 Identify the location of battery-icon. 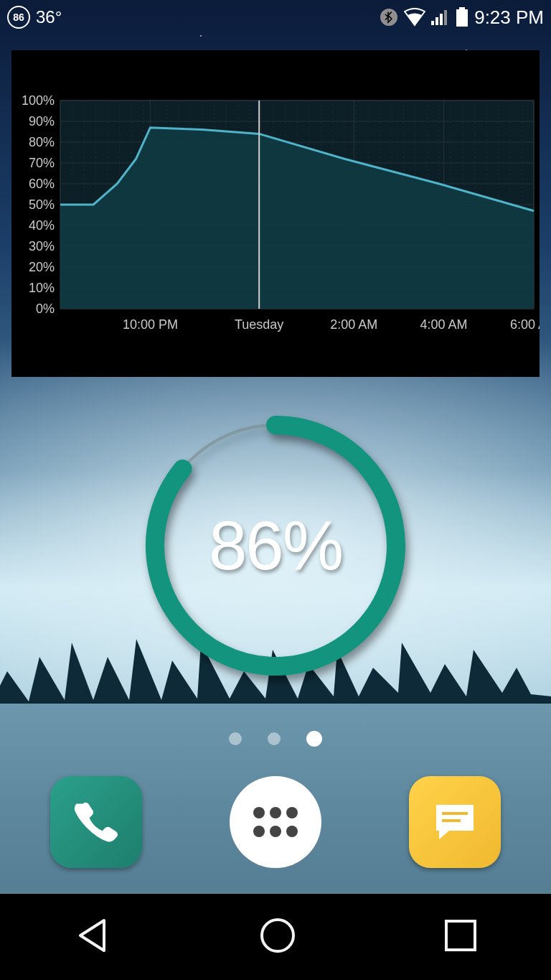
(462, 17).